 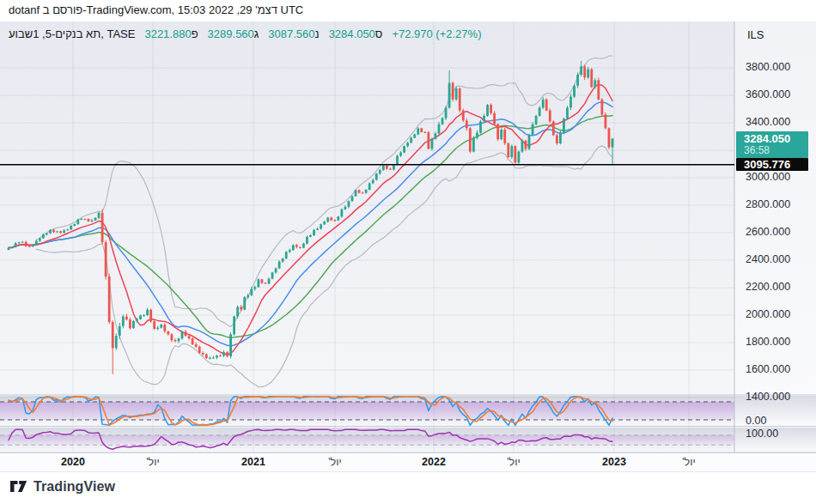 What do you see at coordinates (73, 462) in the screenshot?
I see `time-tick-label: 2020` at bounding box center [73, 462].